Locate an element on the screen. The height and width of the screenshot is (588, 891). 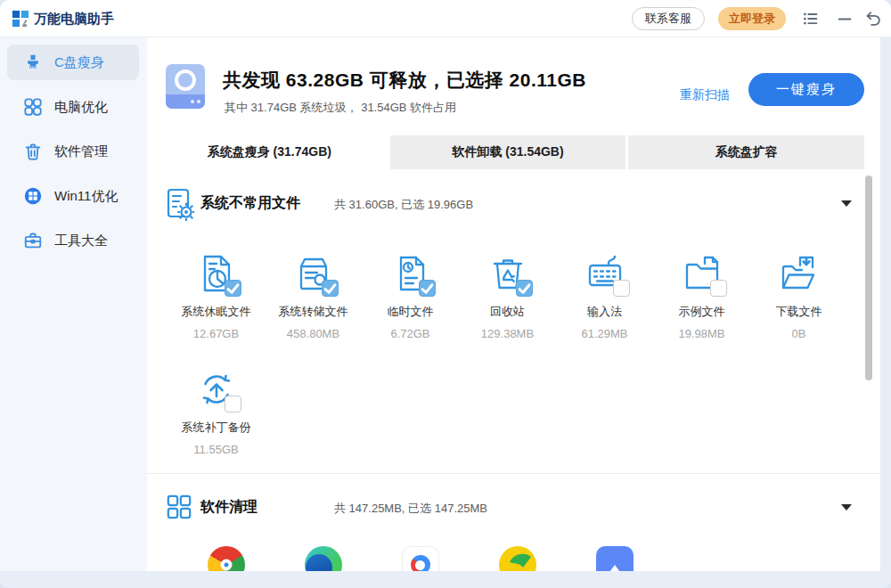
file-grid-row-1: 系统休眠文件 12.67GB 系统转储文件 458.80MB is located at coordinates (508, 296).